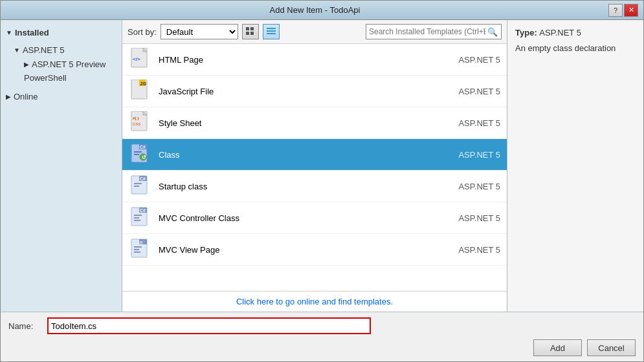 The image size is (644, 362). I want to click on type-label-text: Type:, so click(527, 32).